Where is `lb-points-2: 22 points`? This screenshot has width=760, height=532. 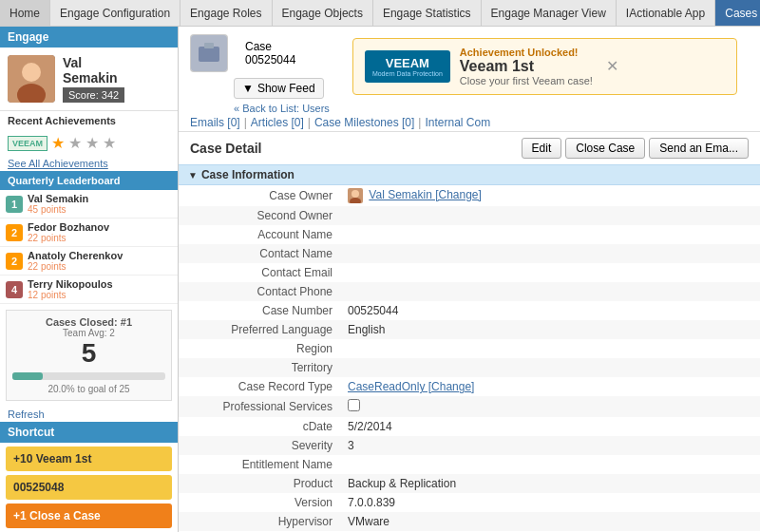 lb-points-2: 22 points is located at coordinates (68, 238).